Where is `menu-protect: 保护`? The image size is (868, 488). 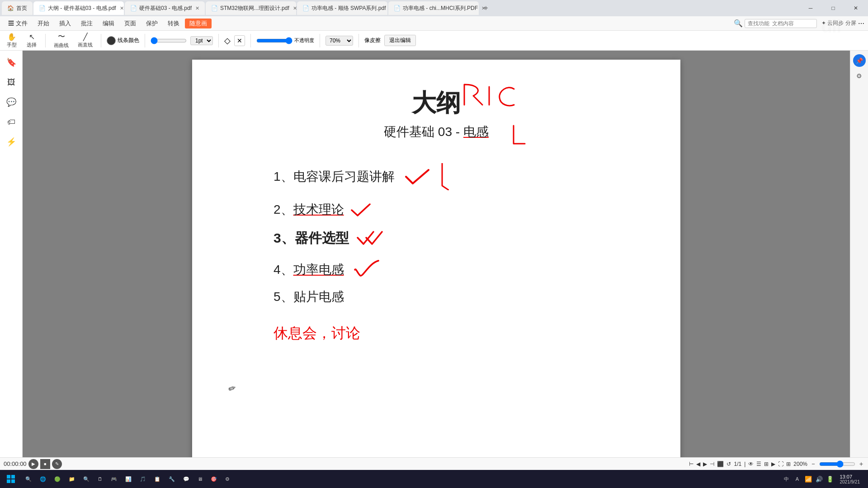
menu-protect: 保护 is located at coordinates (152, 23).